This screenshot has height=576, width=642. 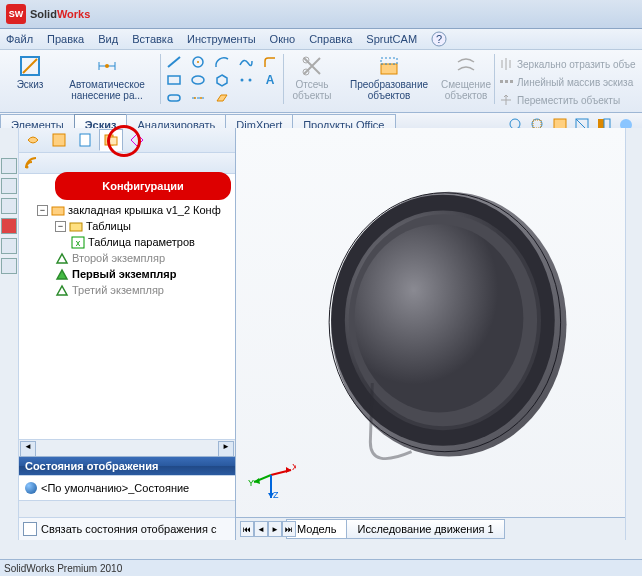 What do you see at coordinates (247, 529) in the screenshot?
I see `tab-nav-first-icon: ⏮` at bounding box center [247, 529].